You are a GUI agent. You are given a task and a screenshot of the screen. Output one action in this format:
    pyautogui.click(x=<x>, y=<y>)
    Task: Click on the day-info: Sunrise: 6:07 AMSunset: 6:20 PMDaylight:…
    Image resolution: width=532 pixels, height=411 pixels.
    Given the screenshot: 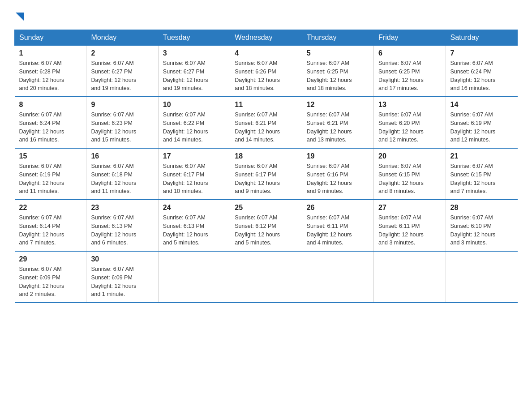 What is the action you would take?
    pyautogui.click(x=409, y=127)
    